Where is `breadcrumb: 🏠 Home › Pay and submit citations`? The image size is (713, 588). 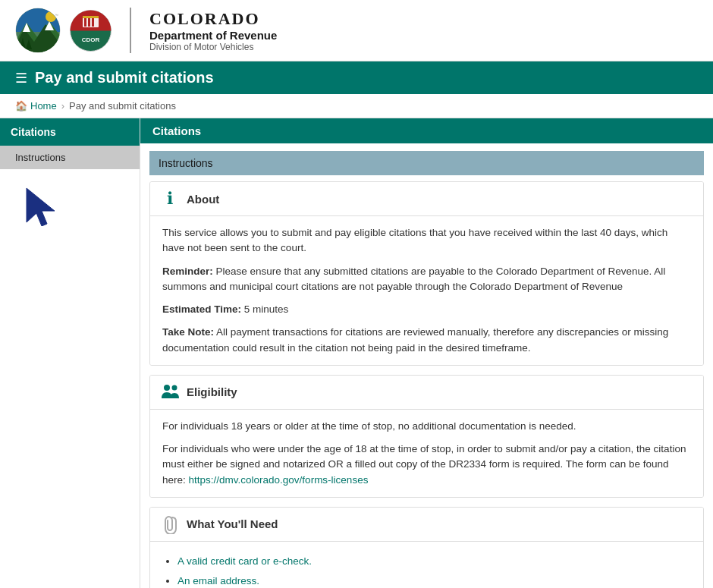 breadcrumb: 🏠 Home › Pay and submit citations is located at coordinates (356, 106).